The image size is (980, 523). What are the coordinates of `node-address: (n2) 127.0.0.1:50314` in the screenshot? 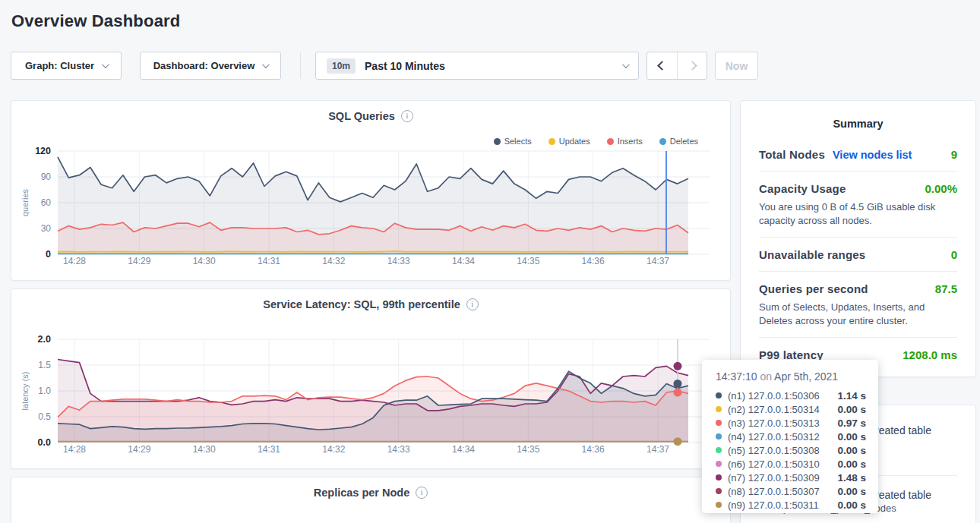 It's located at (773, 410).